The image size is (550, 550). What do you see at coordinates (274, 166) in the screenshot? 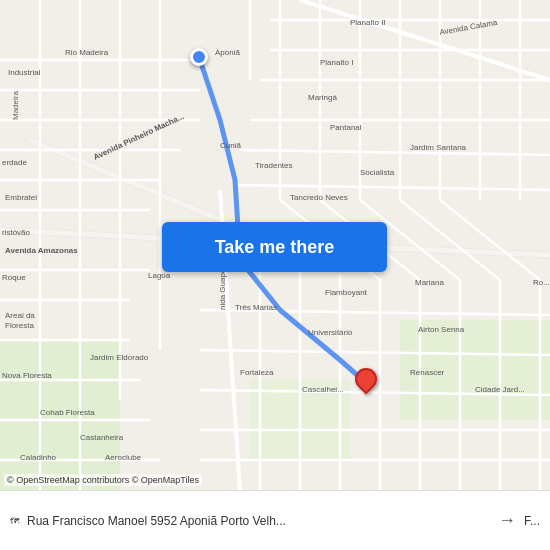
I see `svg-text: Tiradentes` at bounding box center [274, 166].